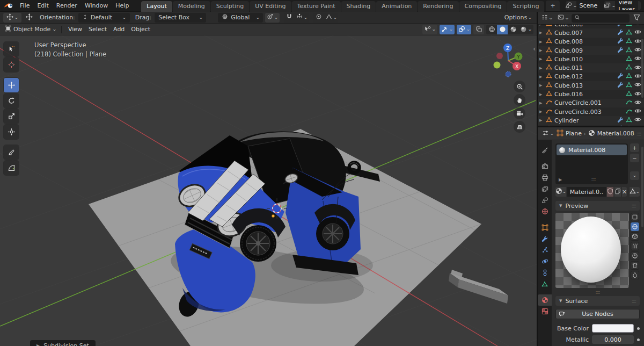 The width and height of the screenshot is (644, 346). Describe the element at coordinates (75, 29) in the screenshot. I see `viewport-menu-view: View` at that location.